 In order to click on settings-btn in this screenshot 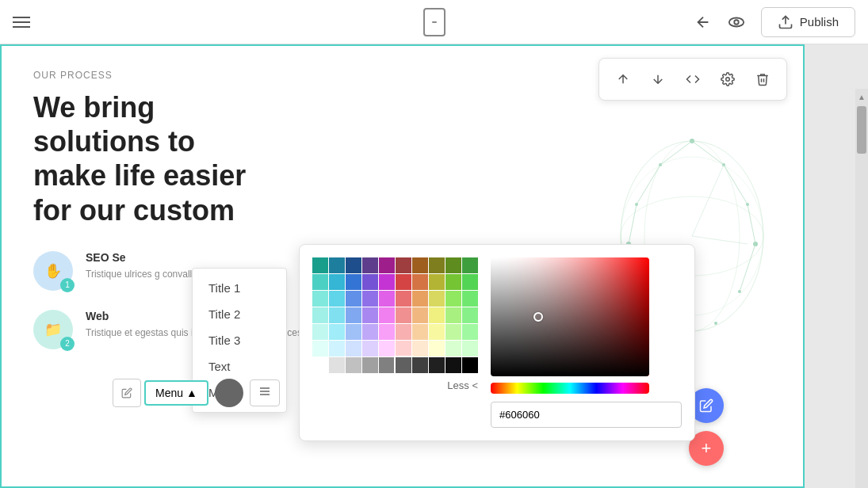, I will do `click(728, 79)`.